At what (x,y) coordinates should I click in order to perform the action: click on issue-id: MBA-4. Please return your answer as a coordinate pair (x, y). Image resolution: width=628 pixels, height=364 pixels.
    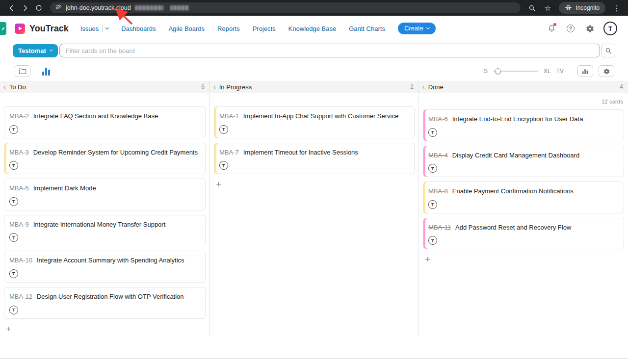
    Looking at the image, I should click on (438, 156).